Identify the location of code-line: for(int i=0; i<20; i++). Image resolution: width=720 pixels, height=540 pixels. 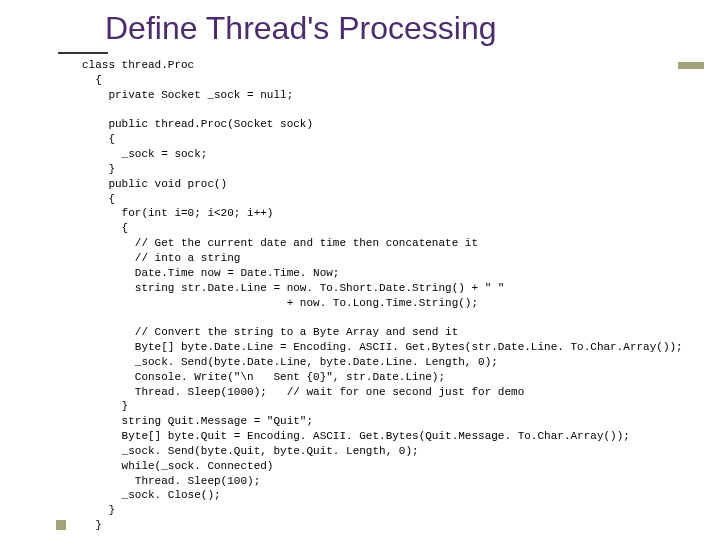
(178, 213).